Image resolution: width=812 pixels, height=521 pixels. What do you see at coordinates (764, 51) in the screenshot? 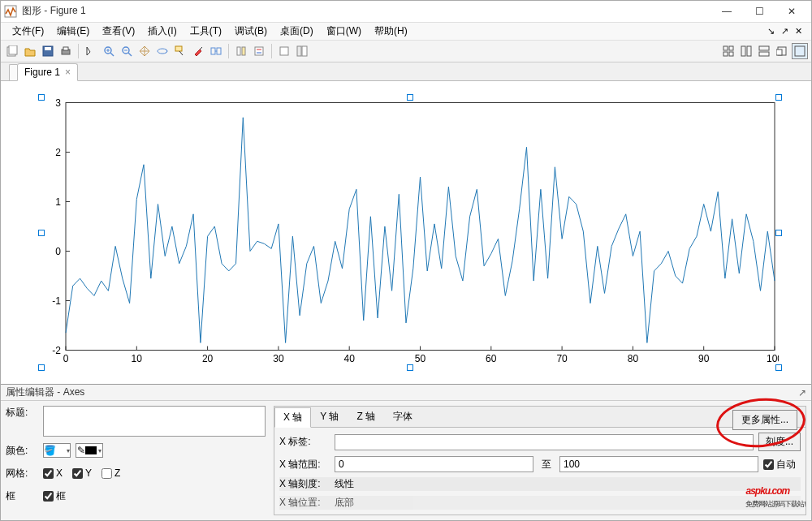
I see `tile-top-icon` at bounding box center [764, 51].